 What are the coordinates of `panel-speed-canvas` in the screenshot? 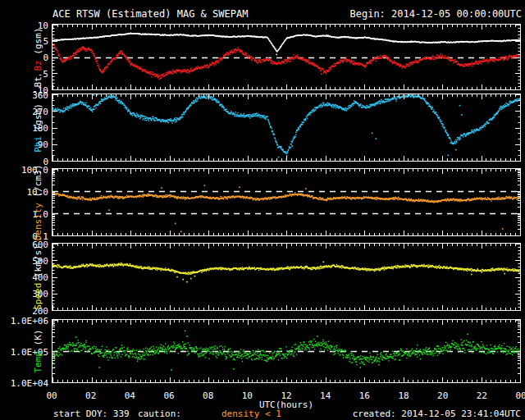 It's located at (286, 277).